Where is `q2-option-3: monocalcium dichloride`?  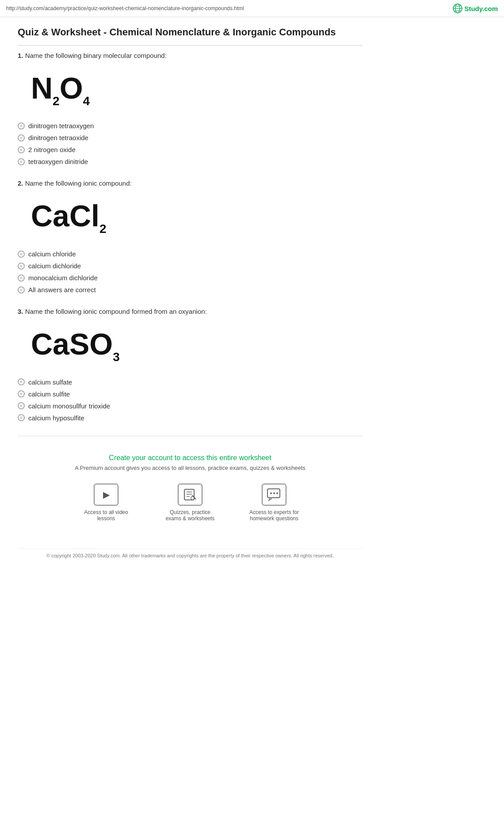
q2-option-3: monocalcium dichloride is located at coordinates (190, 278).